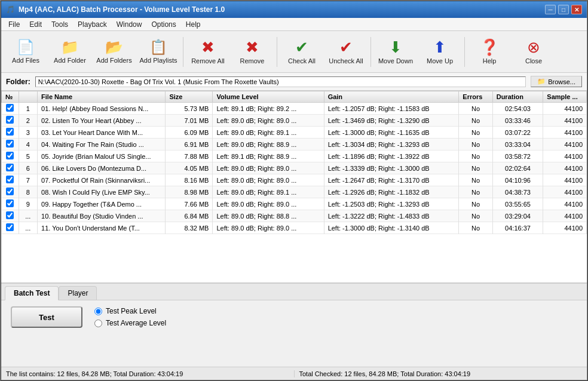 The width and height of the screenshot is (588, 381). Describe the element at coordinates (517, 228) in the screenshot. I see `row-duration: 04:16:37` at that location.